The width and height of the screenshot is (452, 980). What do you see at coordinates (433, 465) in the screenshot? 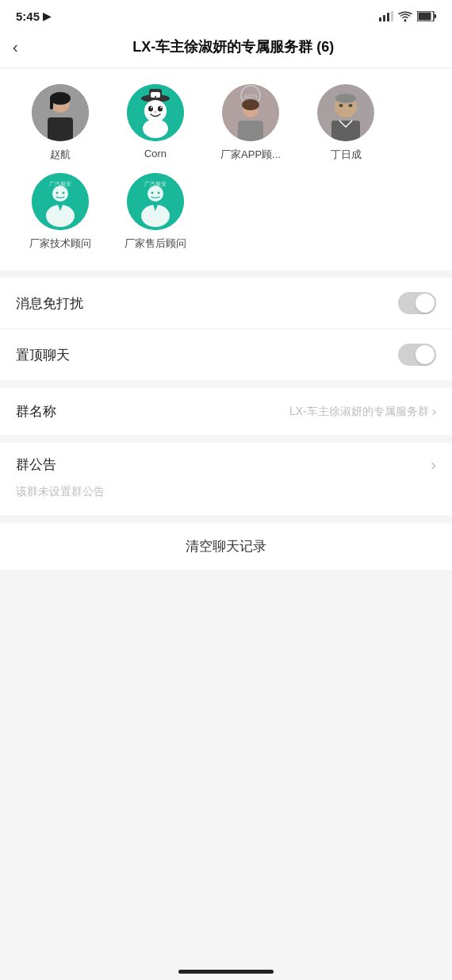
I see `announcement-chevron: ›` at bounding box center [433, 465].